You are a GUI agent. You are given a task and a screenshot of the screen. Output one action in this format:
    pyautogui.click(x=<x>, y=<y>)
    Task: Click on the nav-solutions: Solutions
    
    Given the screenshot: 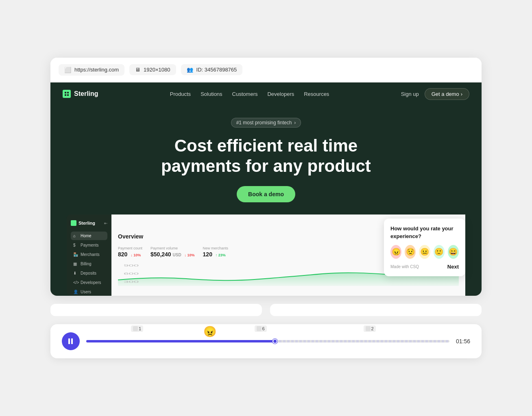 What is the action you would take?
    pyautogui.click(x=211, y=94)
    